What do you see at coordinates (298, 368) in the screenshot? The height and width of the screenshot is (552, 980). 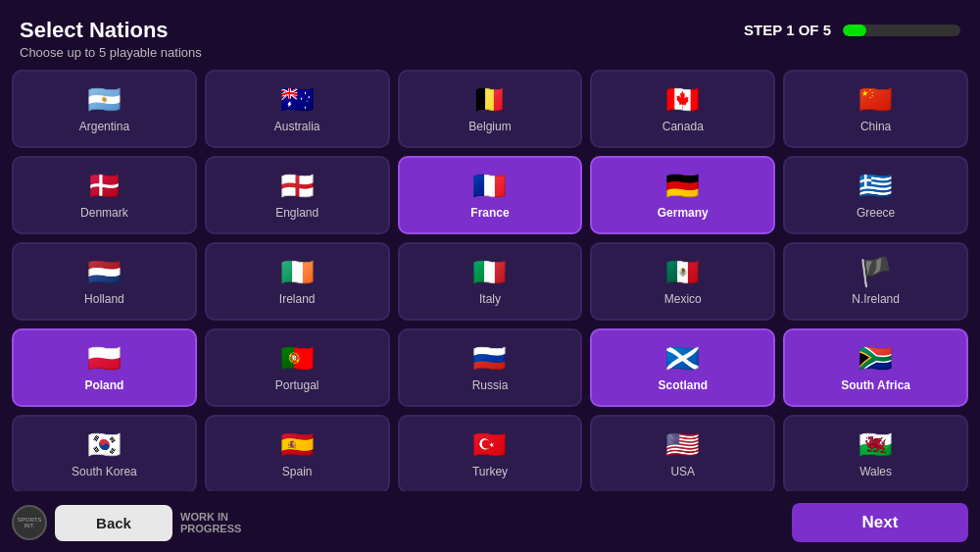 I see `nation-card-portugal: 🇵🇹Portugal` at bounding box center [298, 368].